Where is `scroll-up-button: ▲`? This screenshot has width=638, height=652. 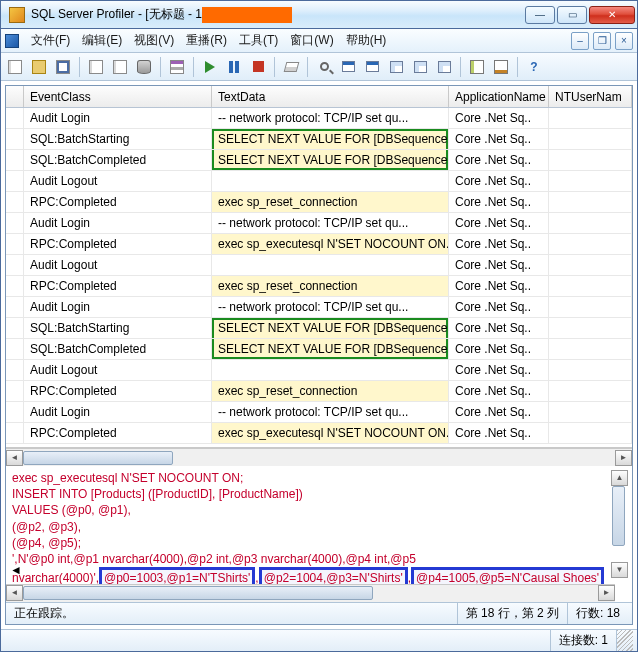
scroll-up-button: ▲ is located at coordinates (620, 478).